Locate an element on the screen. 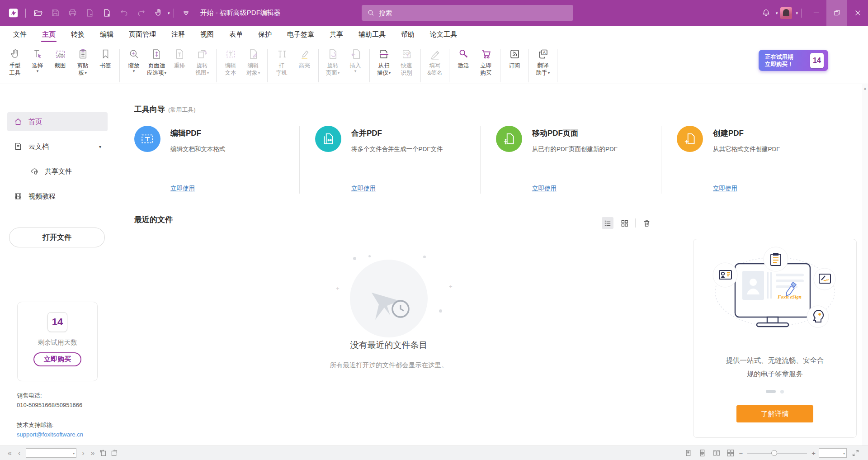 The width and height of the screenshot is (868, 460). create-pdf-icon is located at coordinates (107, 13).